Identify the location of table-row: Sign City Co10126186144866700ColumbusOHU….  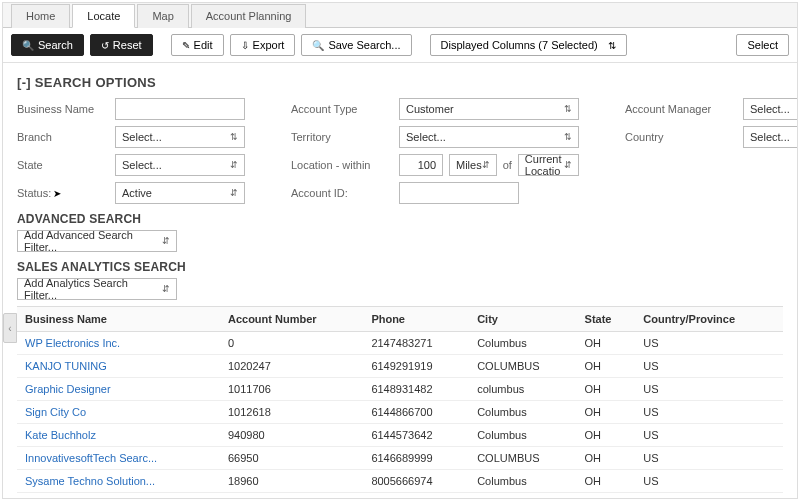
(400, 412).